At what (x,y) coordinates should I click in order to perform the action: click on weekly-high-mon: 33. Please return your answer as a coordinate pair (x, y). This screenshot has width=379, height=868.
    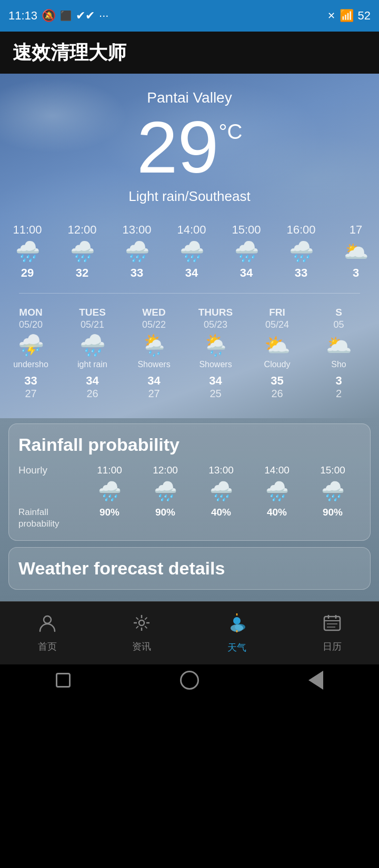
    Looking at the image, I should click on (31, 381).